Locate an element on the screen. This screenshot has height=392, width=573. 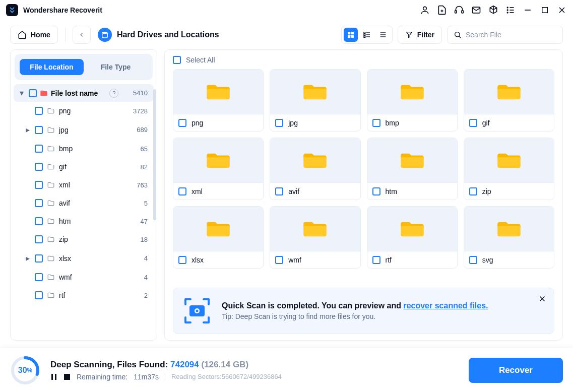
folder-card-htm: htm is located at coordinates (412, 169).